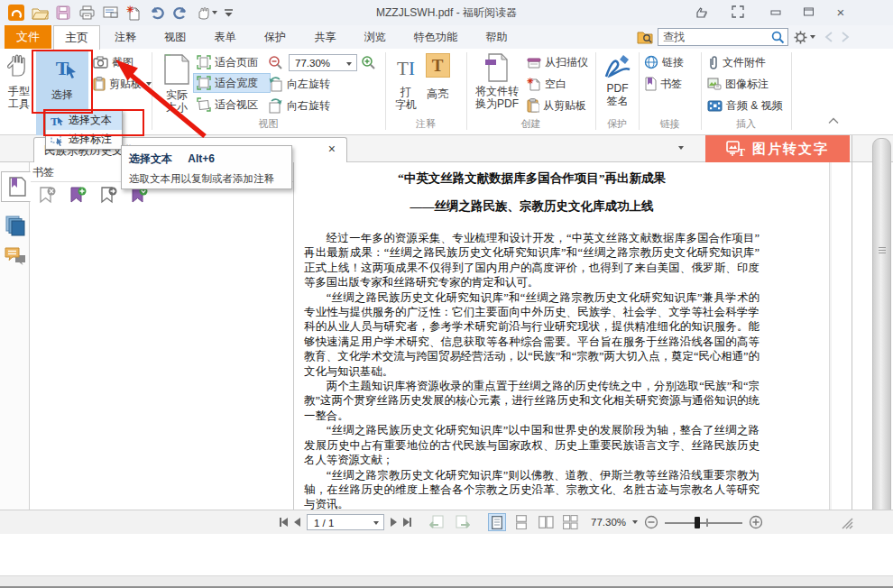  What do you see at coordinates (778, 38) in the screenshot?
I see `search-icon` at bounding box center [778, 38].